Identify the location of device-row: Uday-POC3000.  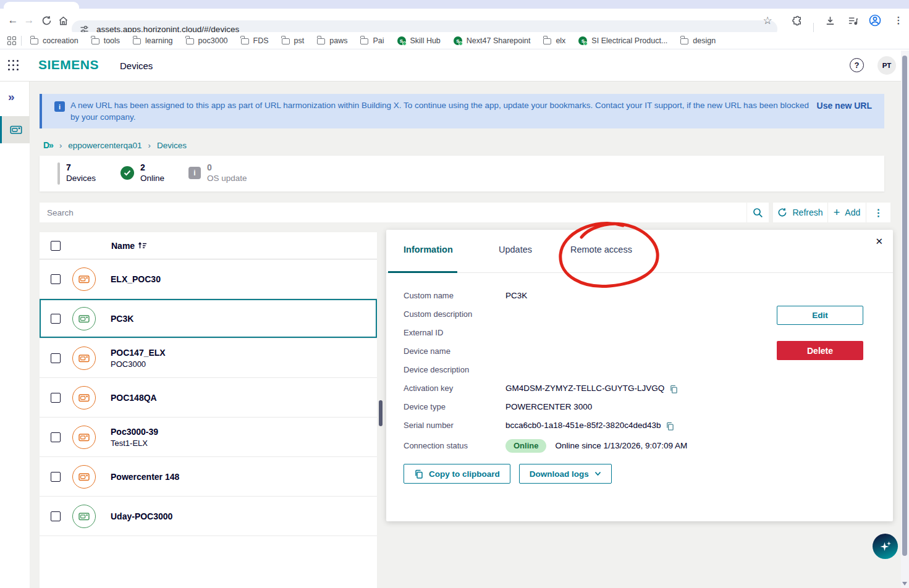
(208, 516).